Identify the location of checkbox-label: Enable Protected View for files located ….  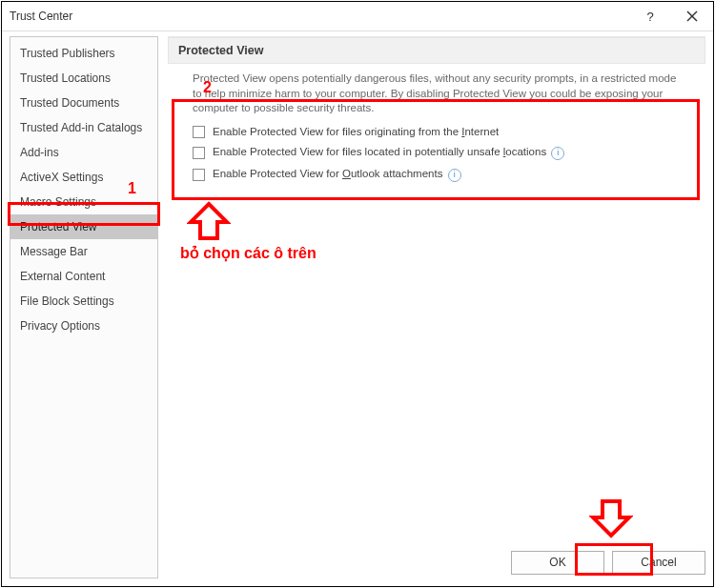
(389, 152).